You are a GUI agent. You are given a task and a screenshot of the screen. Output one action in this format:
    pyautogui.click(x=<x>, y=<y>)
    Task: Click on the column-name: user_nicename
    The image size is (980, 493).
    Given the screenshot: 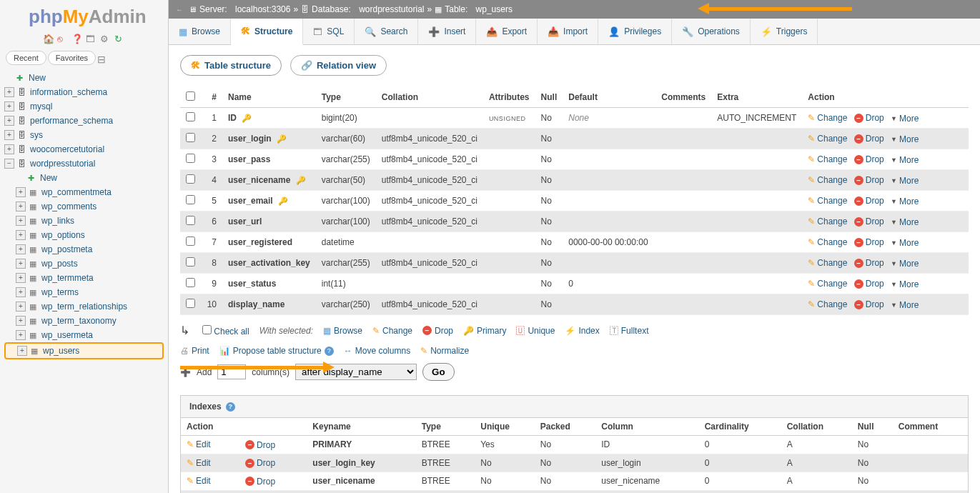 What is the action you would take?
    pyautogui.click(x=259, y=180)
    